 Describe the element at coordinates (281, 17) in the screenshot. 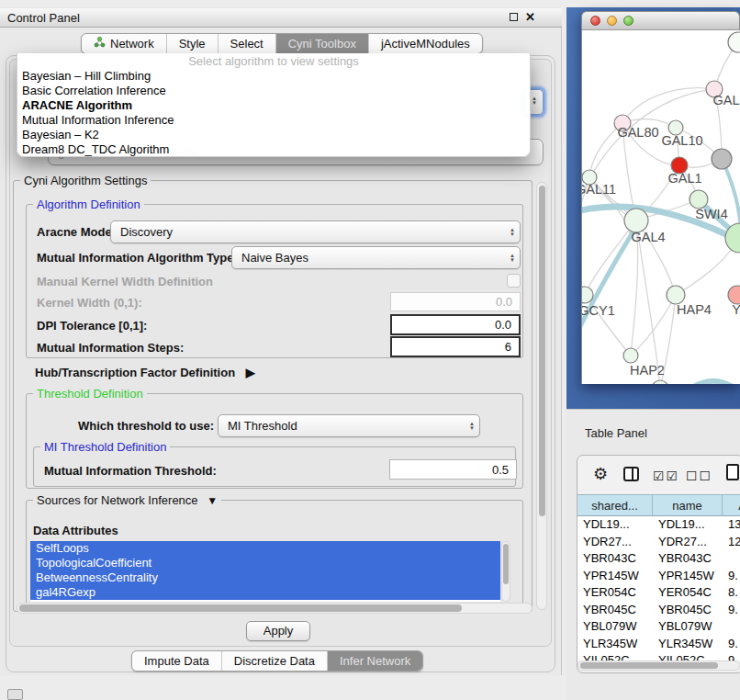

I see `control-panel-titlebar: Control Panel` at that location.